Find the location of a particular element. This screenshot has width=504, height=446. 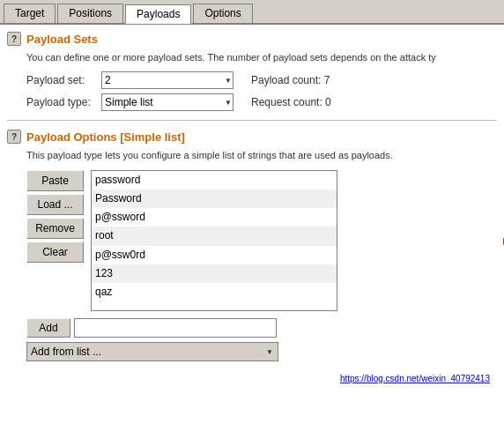

section-divider is located at coordinates (252, 120).